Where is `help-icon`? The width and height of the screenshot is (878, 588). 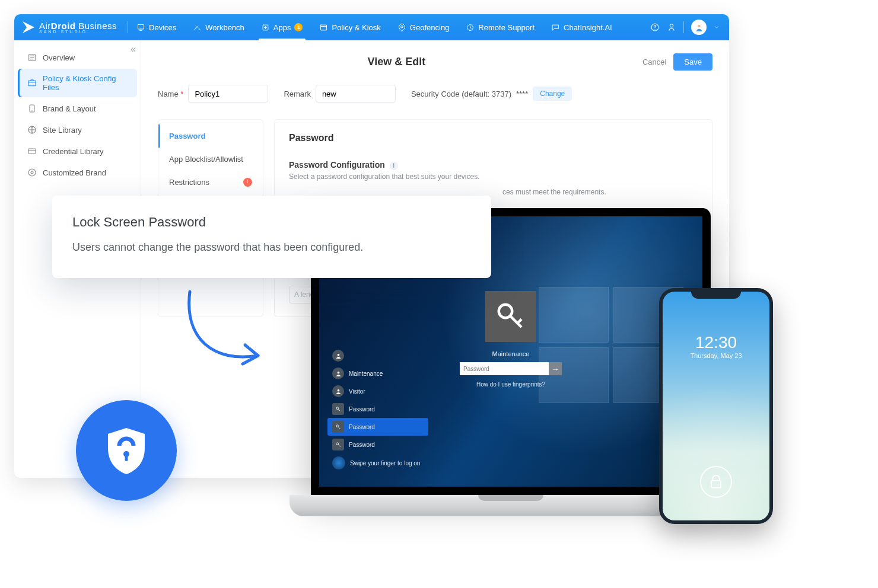
help-icon is located at coordinates (655, 27).